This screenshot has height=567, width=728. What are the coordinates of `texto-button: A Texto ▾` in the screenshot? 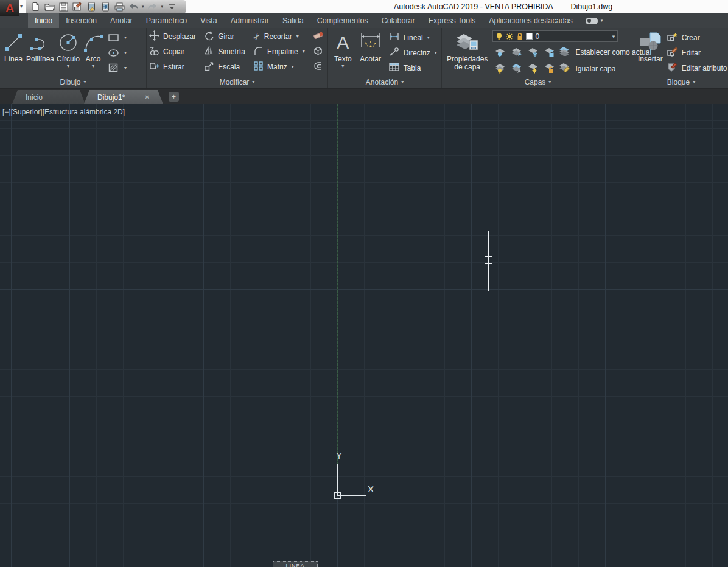 It's located at (343, 53).